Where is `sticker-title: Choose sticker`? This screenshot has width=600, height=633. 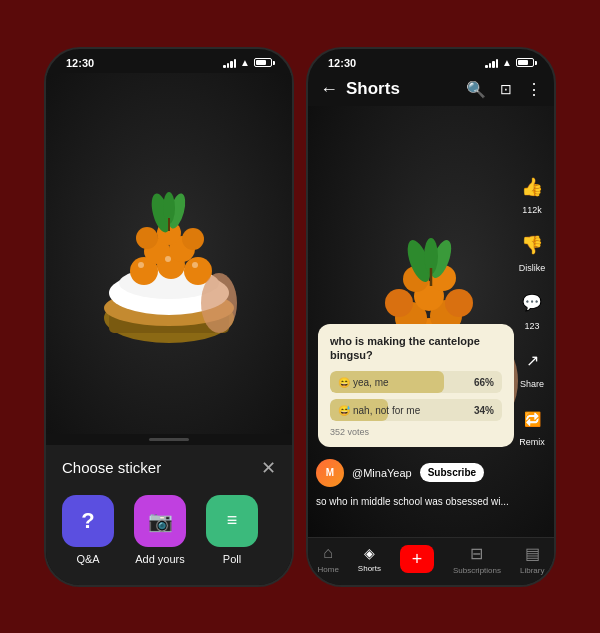 sticker-title: Choose sticker is located at coordinates (112, 468).